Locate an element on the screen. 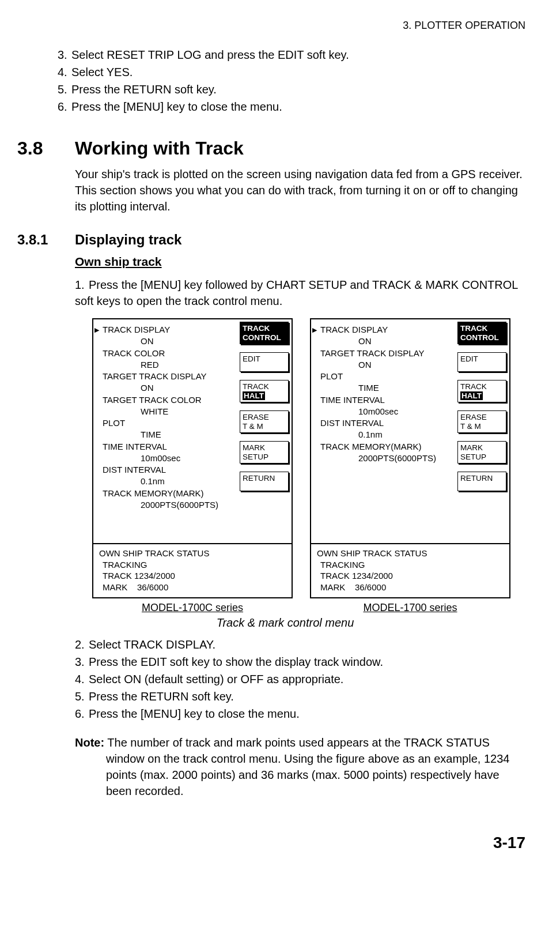 This screenshot has width=560, height=942. step-num: 2. is located at coordinates (82, 645).